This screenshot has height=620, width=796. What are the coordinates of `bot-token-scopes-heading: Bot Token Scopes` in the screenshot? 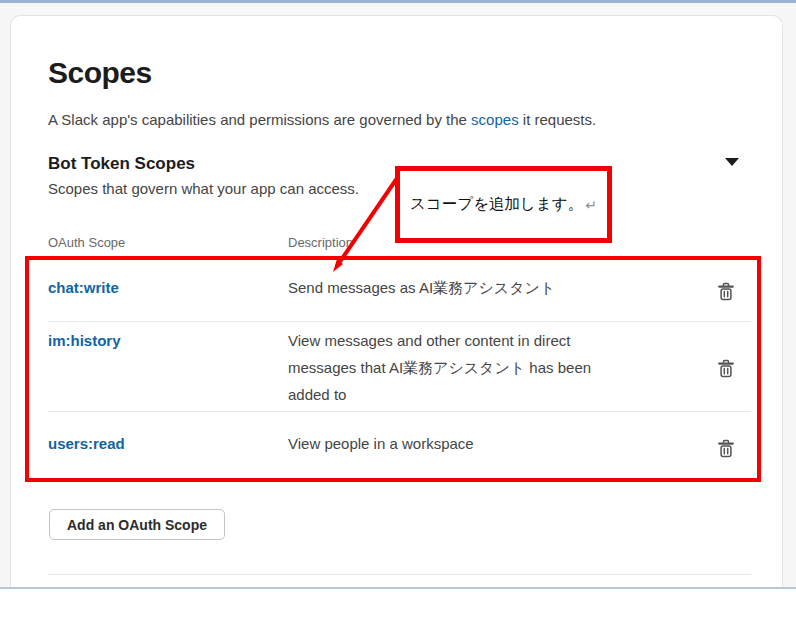 It's located at (122, 164).